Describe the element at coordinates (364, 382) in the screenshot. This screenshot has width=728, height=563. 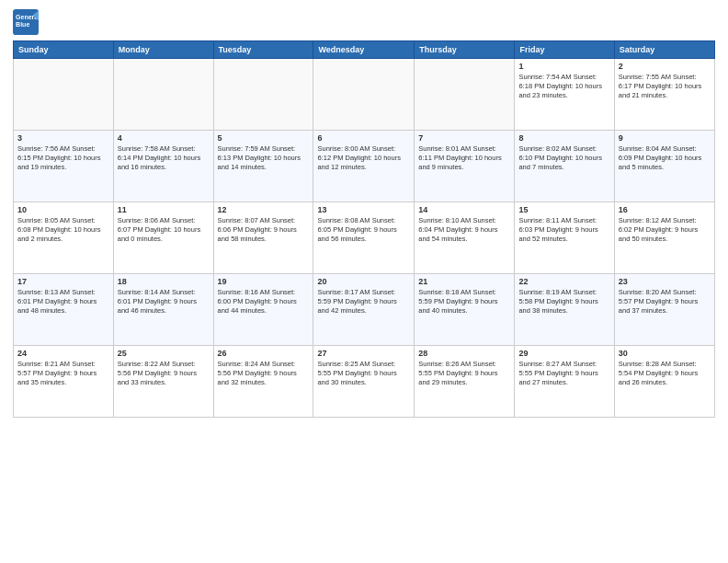
I see `calendar-cell: 27Sunrise: 8:25 AM Sunset: 5:55 PM Dayli…` at that location.